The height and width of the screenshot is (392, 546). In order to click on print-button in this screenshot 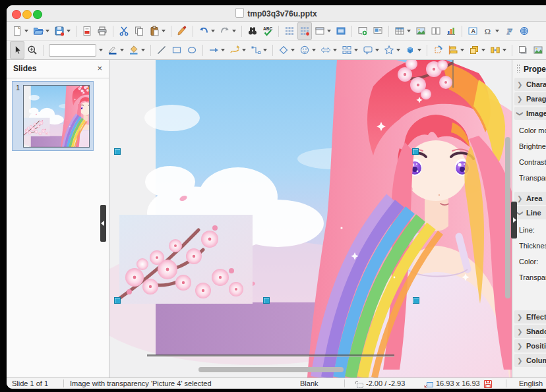, I will do `click(102, 31)`.